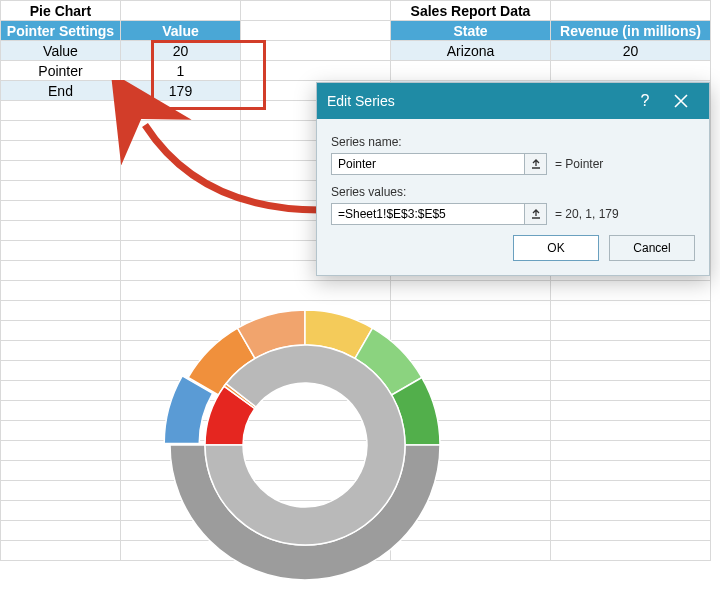  What do you see at coordinates (181, 51) in the screenshot?
I see `pie-row-val: 20` at bounding box center [181, 51].